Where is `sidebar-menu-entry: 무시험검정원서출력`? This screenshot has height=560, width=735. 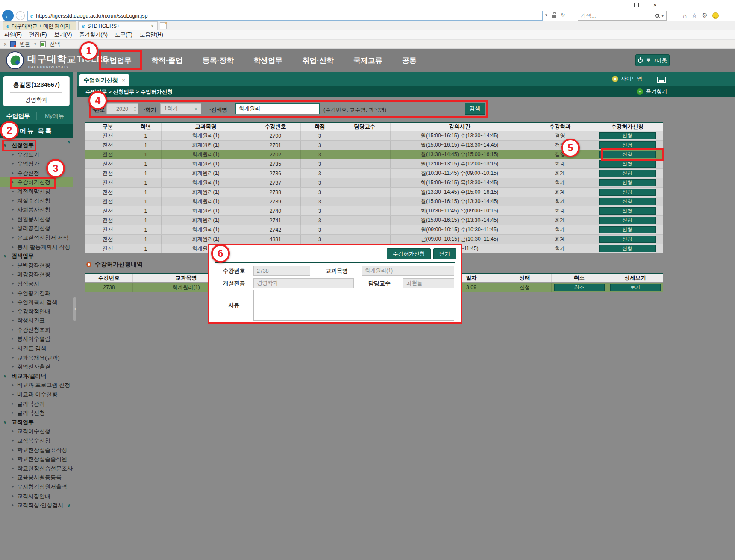
sidebar-menu-entry: 무시험검정원서출력 is located at coordinates (36, 487).